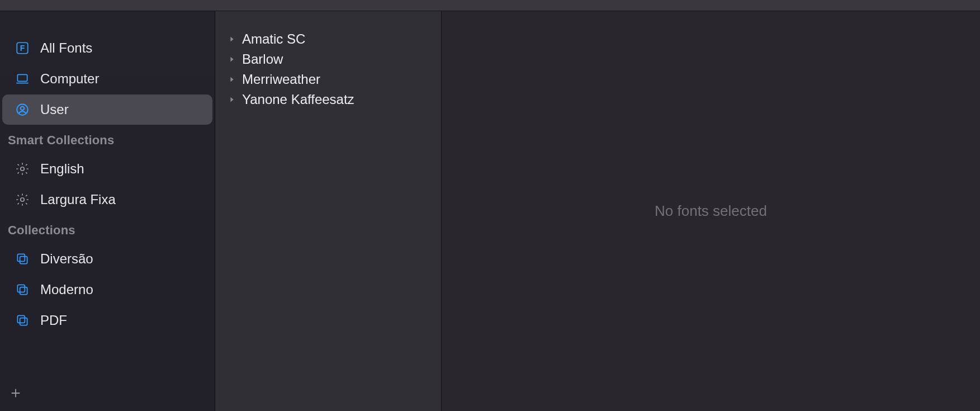 This screenshot has width=980, height=411. I want to click on font-name: Barlow, so click(342, 59).